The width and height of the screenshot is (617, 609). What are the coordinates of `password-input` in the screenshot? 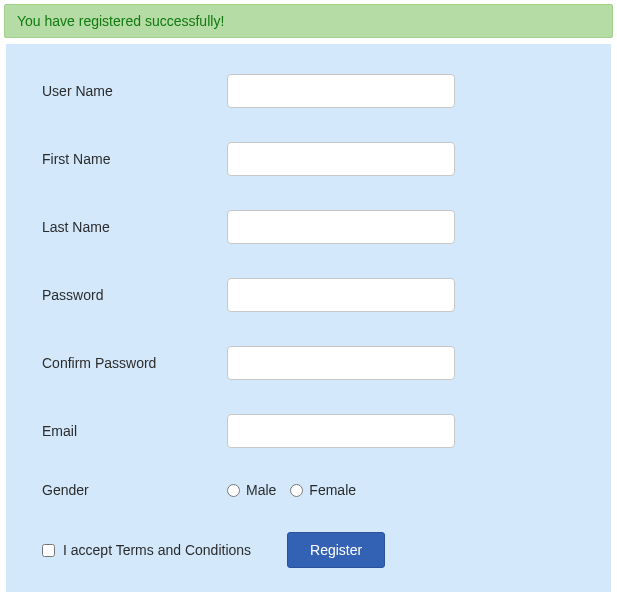 It's located at (341, 295).